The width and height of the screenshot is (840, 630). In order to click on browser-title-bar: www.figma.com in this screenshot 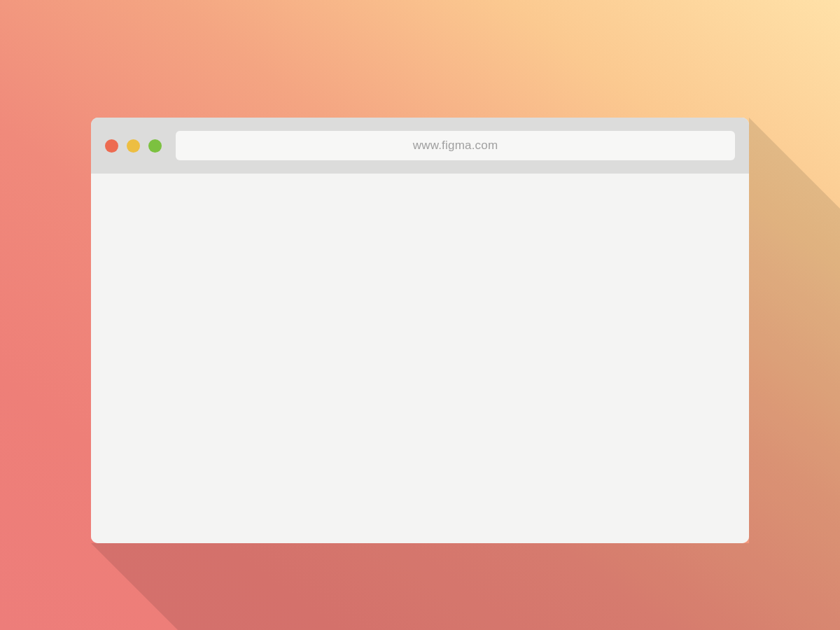, I will do `click(420, 146)`.